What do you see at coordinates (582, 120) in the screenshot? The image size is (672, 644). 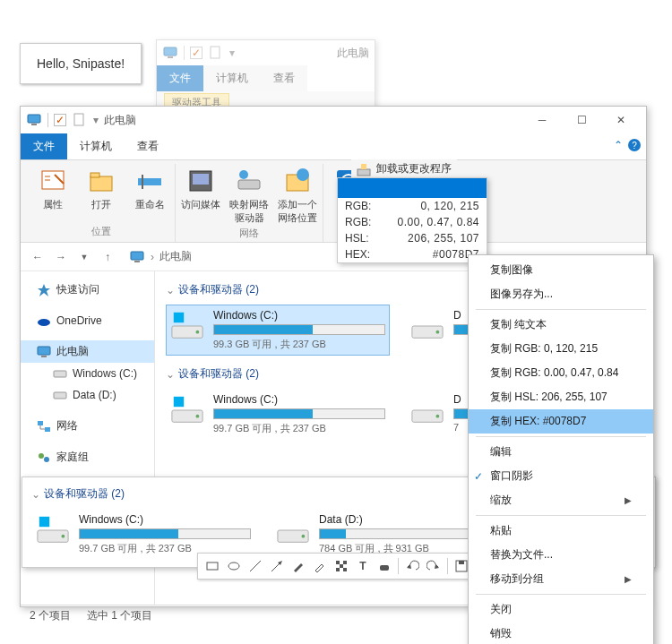 I see `window-controls: ─ ☐ ✕` at bounding box center [582, 120].